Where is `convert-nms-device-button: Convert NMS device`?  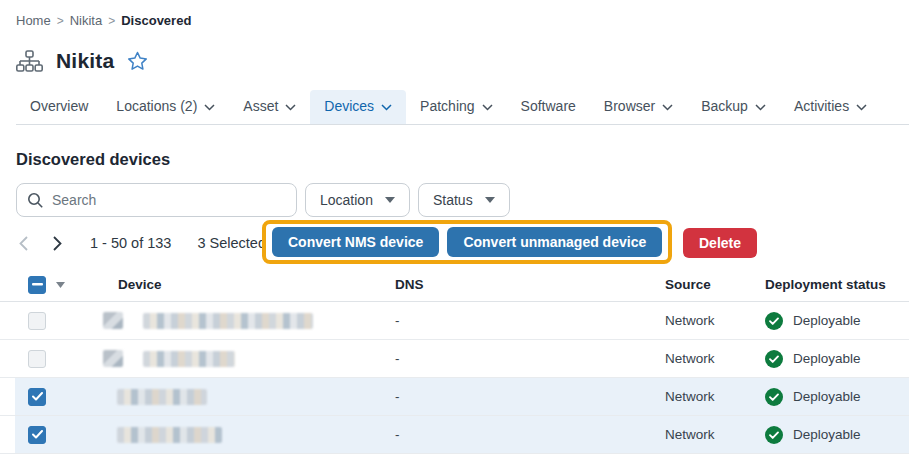 convert-nms-device-button: Convert NMS device is located at coordinates (356, 242).